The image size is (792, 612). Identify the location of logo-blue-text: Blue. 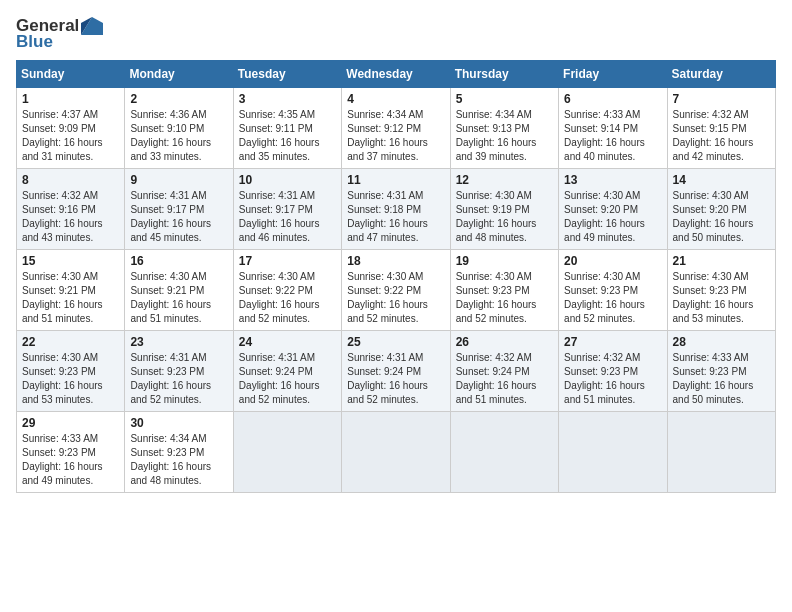
(34, 42).